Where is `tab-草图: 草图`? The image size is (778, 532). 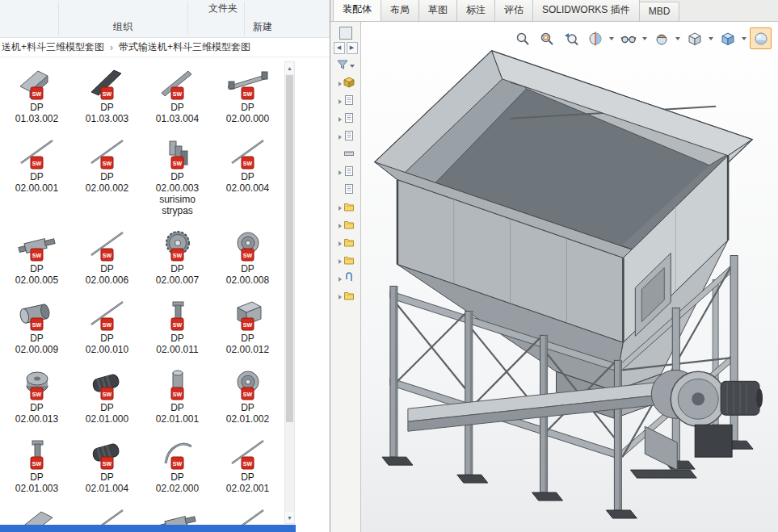
tab-草图: 草图 is located at coordinates (438, 10).